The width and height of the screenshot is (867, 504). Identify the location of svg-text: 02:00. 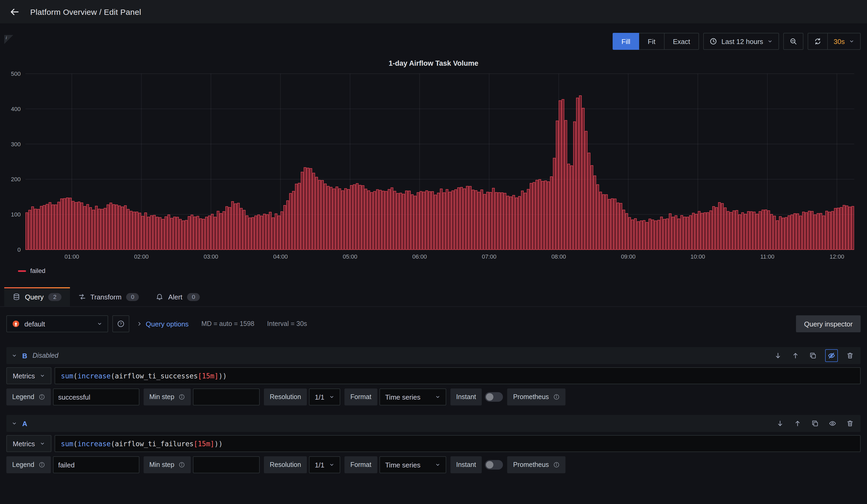
(141, 257).